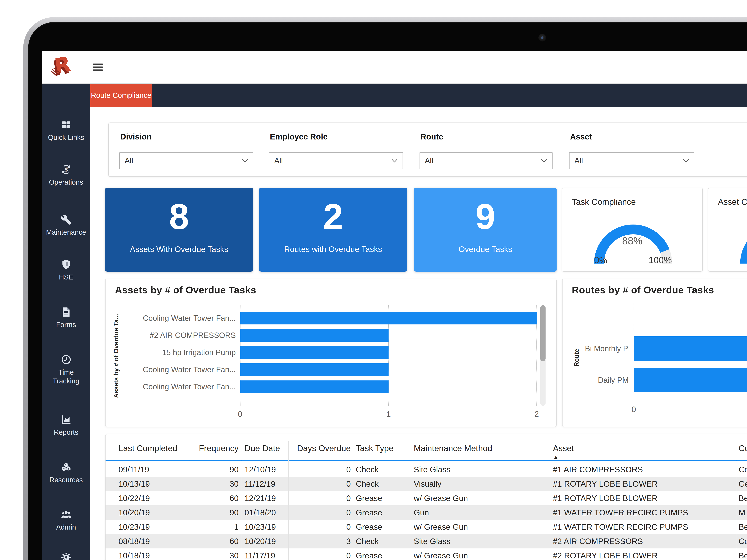 Image resolution: width=747 pixels, height=560 pixels. I want to click on cubes-icon, so click(66, 467).